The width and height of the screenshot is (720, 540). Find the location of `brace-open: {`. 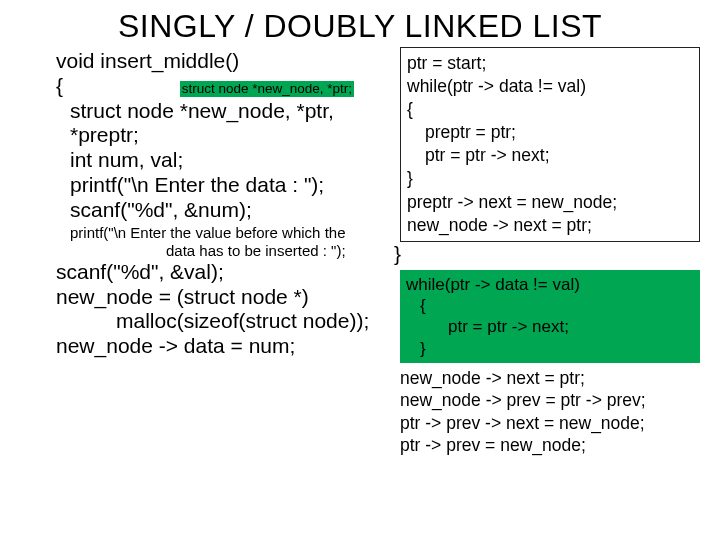

brace-open: { is located at coordinates (60, 86).